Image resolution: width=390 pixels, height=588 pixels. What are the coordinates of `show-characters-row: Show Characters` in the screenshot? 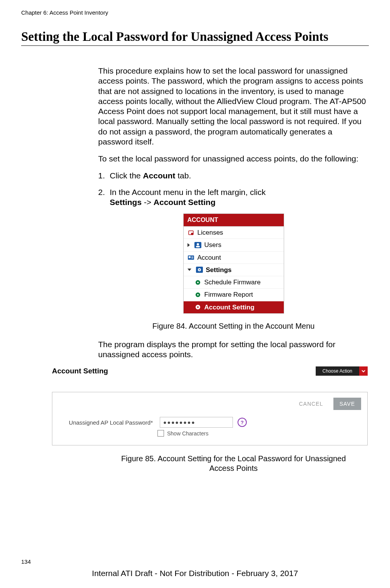 It's located at (259, 433).